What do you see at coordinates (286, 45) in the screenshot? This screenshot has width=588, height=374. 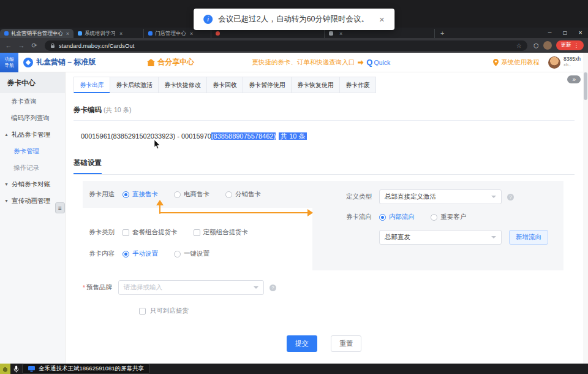 I see `address-bar: standard.maboy.cn/CardsOut ☆` at bounding box center [286, 45].